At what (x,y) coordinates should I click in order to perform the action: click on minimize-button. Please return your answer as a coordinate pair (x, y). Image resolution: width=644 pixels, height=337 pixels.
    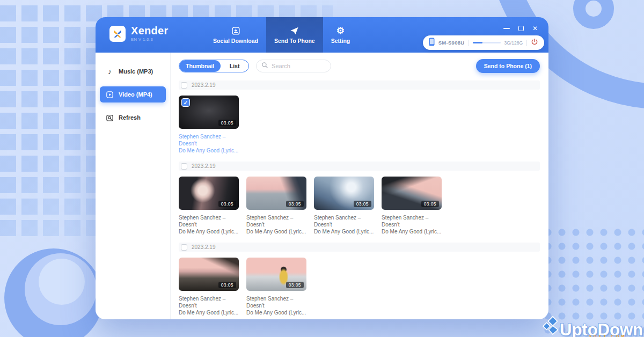
    Looking at the image, I should click on (507, 28).